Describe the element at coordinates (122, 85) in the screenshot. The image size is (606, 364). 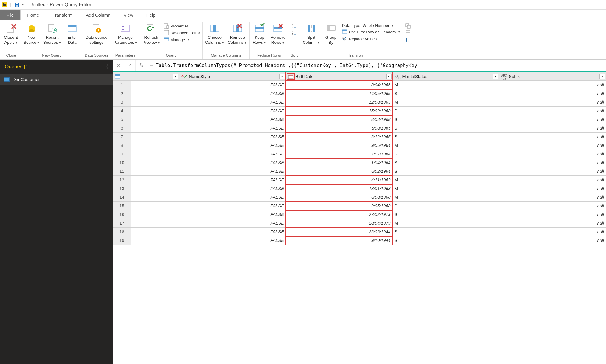
I see `row-number: 1` at that location.